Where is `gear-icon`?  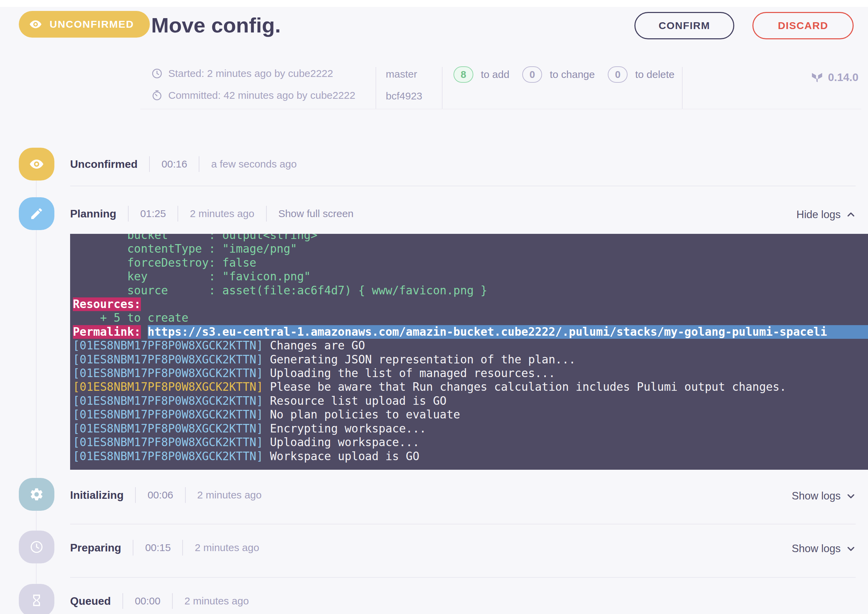 gear-icon is located at coordinates (37, 495).